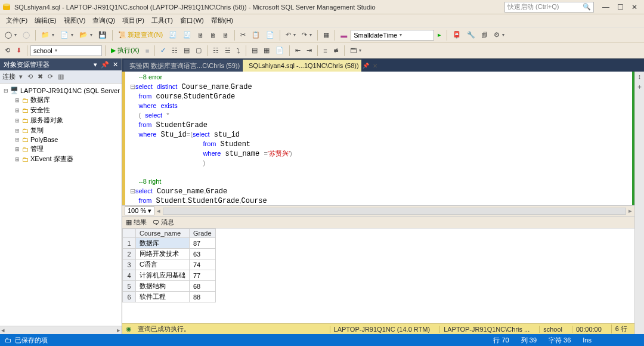 This screenshot has height=346, width=644. What do you see at coordinates (239, 51) in the screenshot?
I see `tb-q3: ⤵` at bounding box center [239, 51].